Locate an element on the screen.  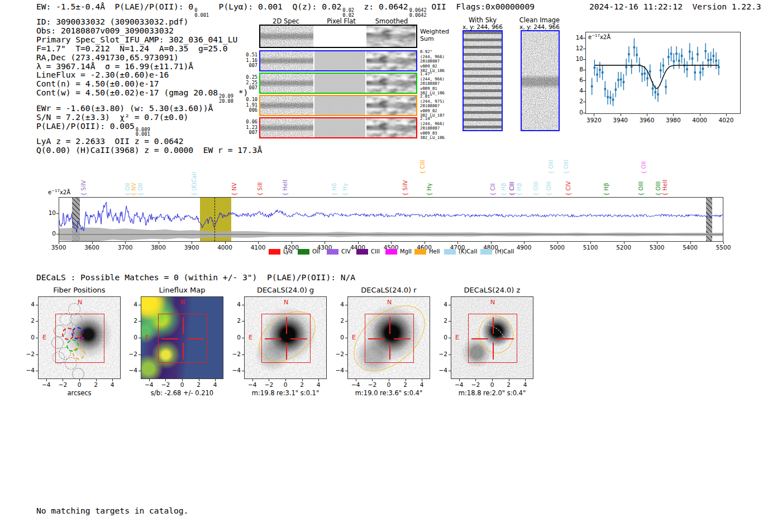
spectrum-xtick-label: 3900 is located at coordinates (192, 247).